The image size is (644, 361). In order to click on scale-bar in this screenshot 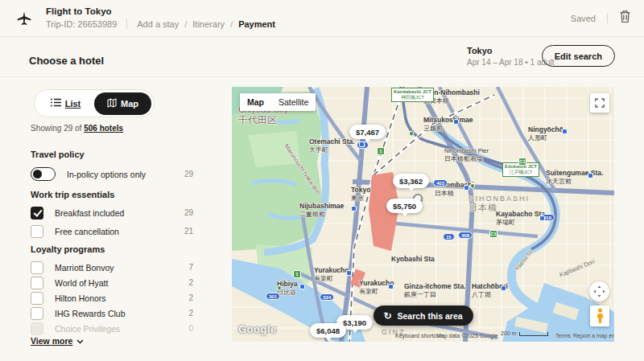, I will do `click(534, 334)`.